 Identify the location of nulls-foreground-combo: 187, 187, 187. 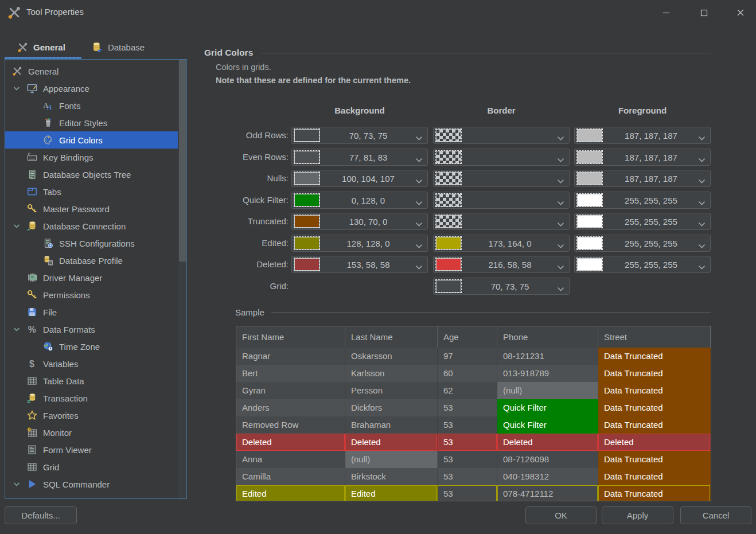
(642, 178).